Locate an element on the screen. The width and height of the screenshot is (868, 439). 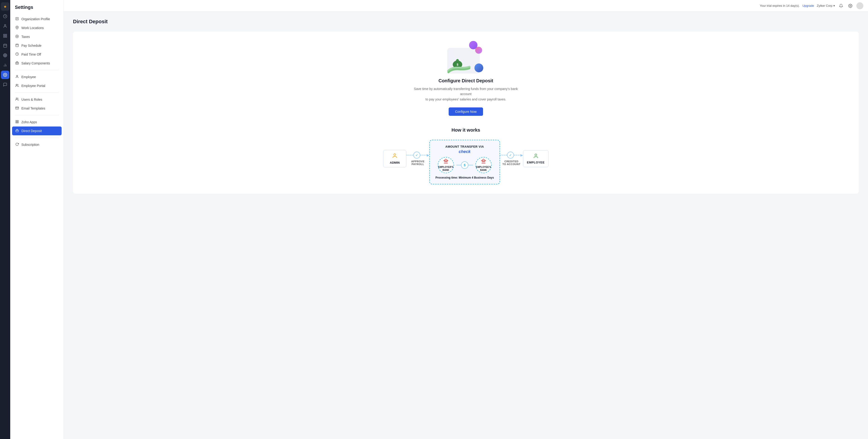
email-templates-icon is located at coordinates (17, 109).